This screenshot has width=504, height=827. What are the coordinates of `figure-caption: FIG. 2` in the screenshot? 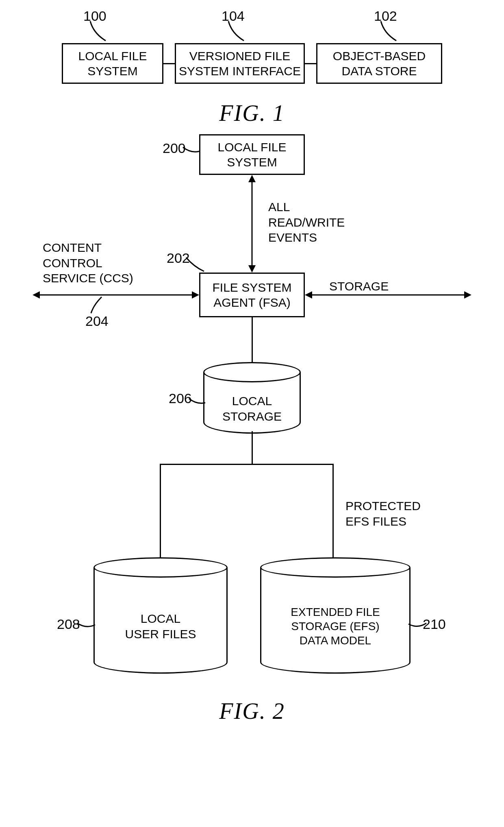 It's located at (252, 711).